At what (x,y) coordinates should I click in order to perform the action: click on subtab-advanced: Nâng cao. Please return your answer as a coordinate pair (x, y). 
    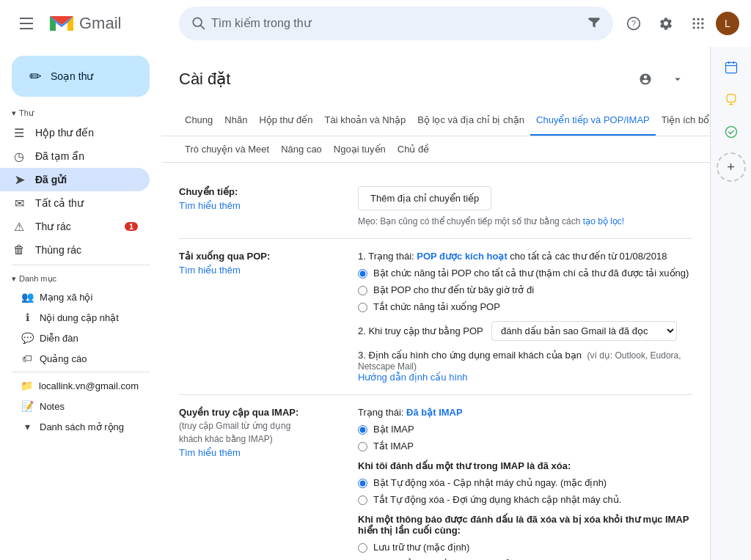
    Looking at the image, I should click on (301, 150).